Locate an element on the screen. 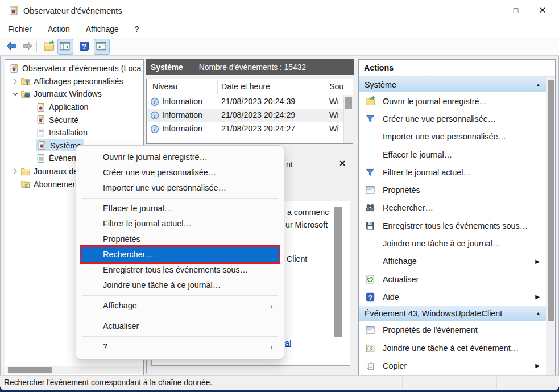  events-vertical-scrollbar is located at coordinates (348, 119).